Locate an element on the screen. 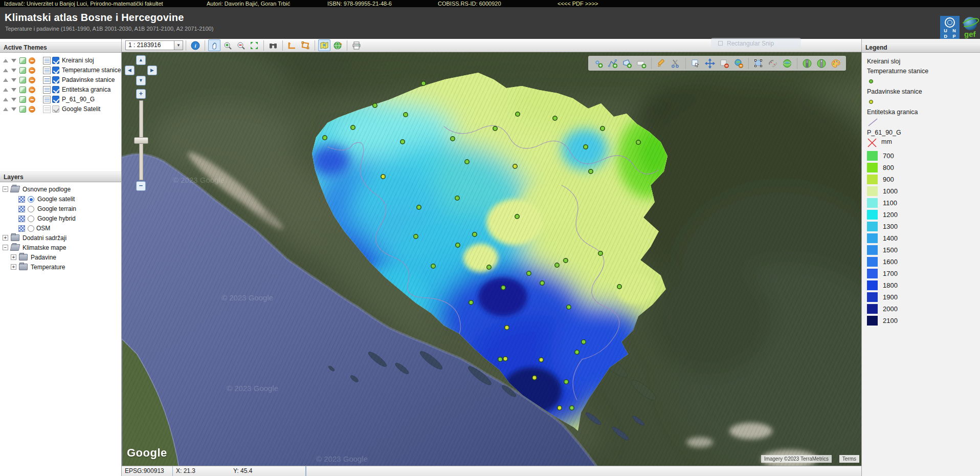 The height and width of the screenshot is (476, 980). info-button: i is located at coordinates (195, 45).